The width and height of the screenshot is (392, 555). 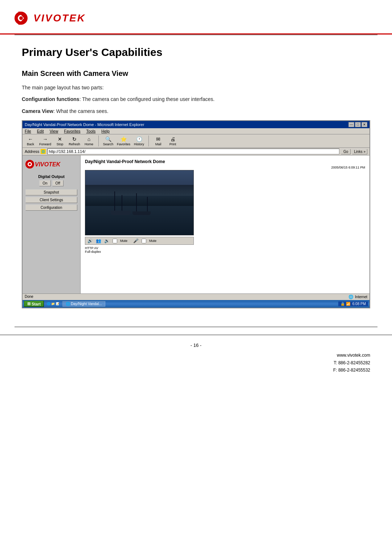 I want to click on digital-output-label: Digital Output, so click(x=52, y=177).